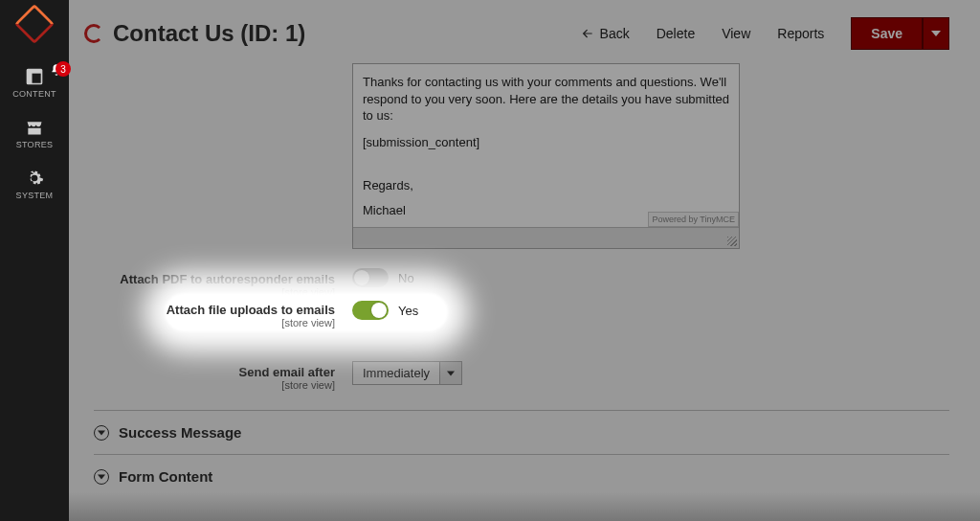 This screenshot has width=980, height=521. Describe the element at coordinates (180, 433) in the screenshot. I see `section-label: Success Message` at that location.